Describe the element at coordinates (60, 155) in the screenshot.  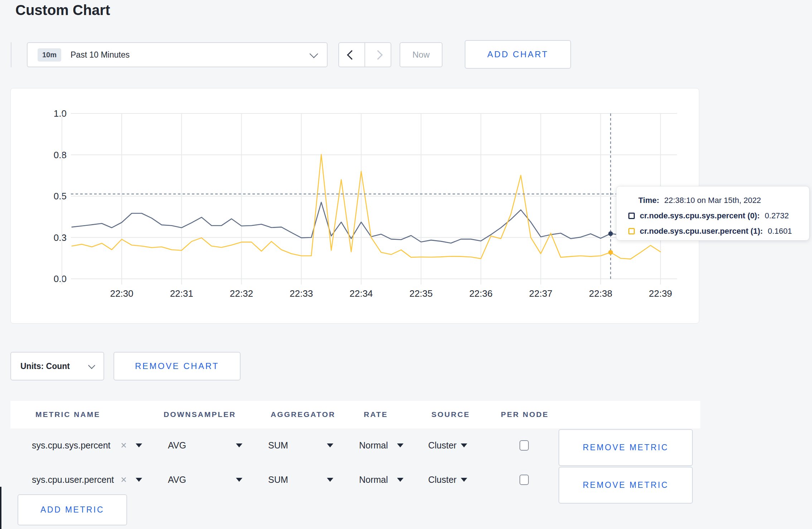
I see `svg-text: 0.8` at that location.